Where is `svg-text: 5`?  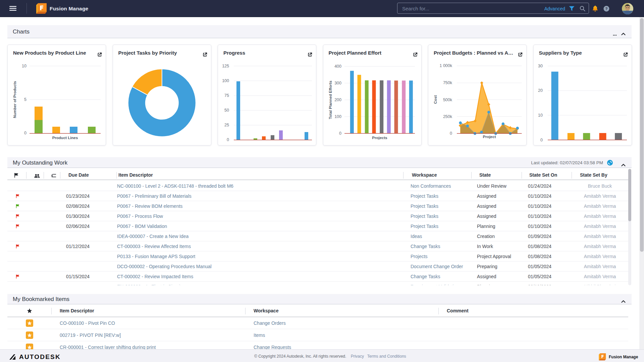
svg-text: 5 is located at coordinates (25, 100).